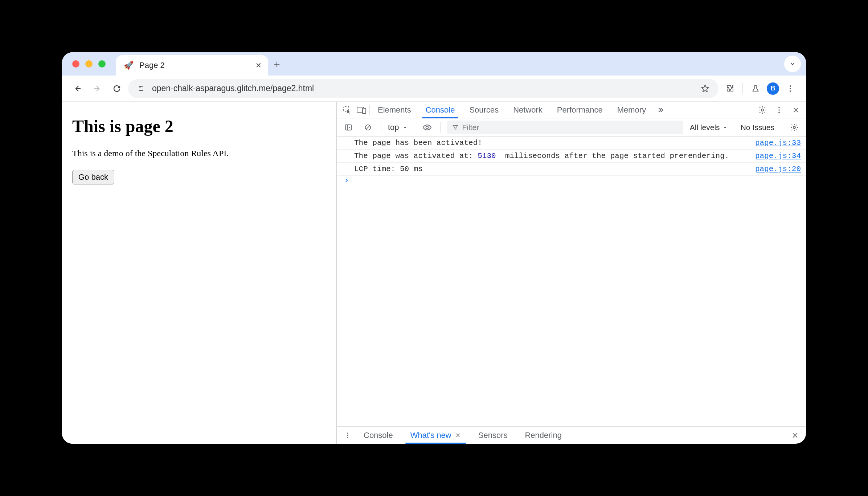  I want to click on issues-status: No Issues, so click(758, 127).